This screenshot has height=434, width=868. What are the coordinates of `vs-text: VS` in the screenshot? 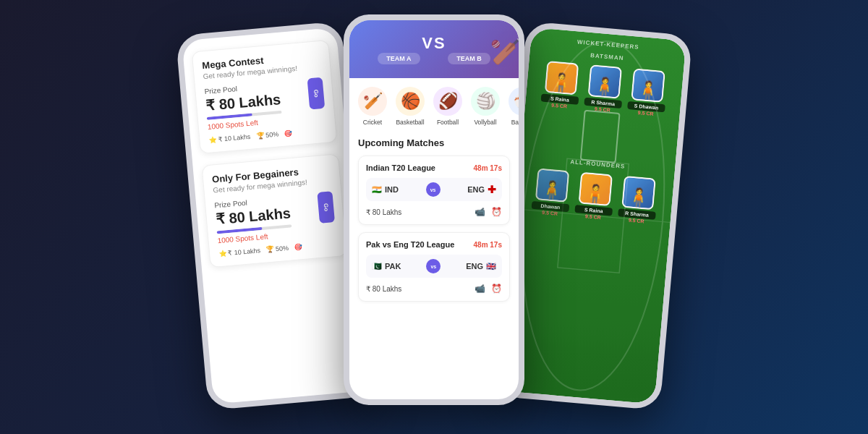 It's located at (434, 43).